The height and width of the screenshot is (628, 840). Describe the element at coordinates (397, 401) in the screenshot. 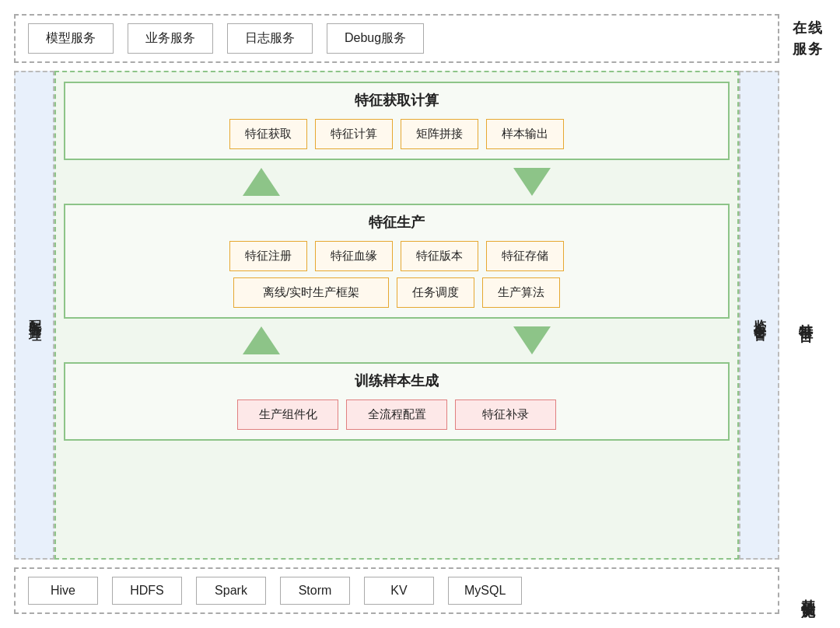

I see `training-sample-section: 训练样本生成 生产组件化 全流程配置 特征补录` at that location.